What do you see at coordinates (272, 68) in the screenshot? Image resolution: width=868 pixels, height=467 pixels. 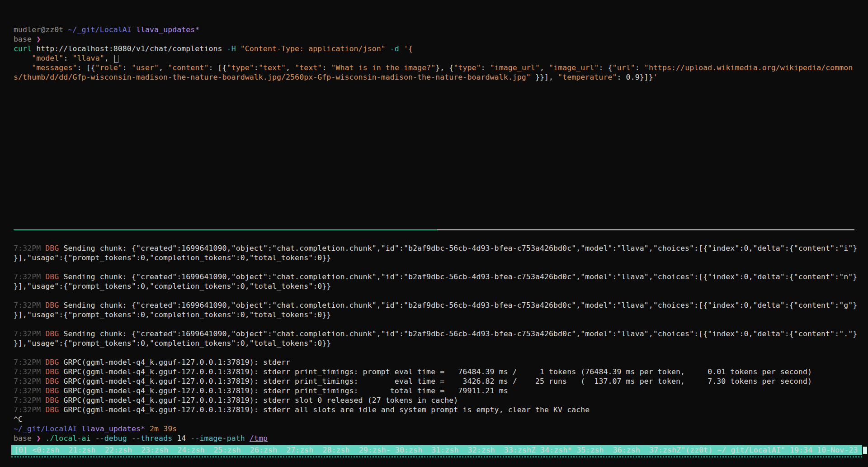 I see `text-segment: "text"` at bounding box center [272, 68].